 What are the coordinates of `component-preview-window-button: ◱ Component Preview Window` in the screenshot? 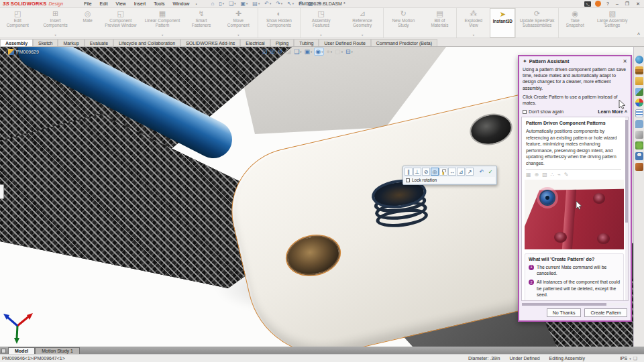 It's located at (121, 23).